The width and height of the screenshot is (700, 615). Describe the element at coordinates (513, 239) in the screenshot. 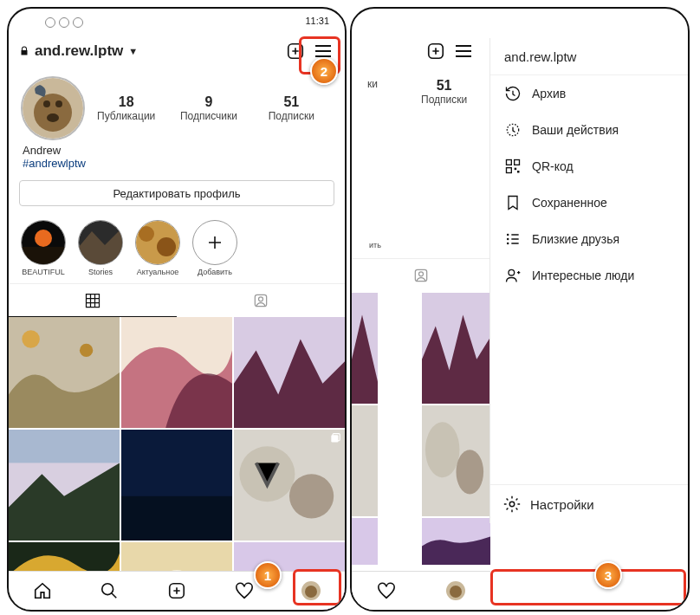

I see `list-icon` at that location.